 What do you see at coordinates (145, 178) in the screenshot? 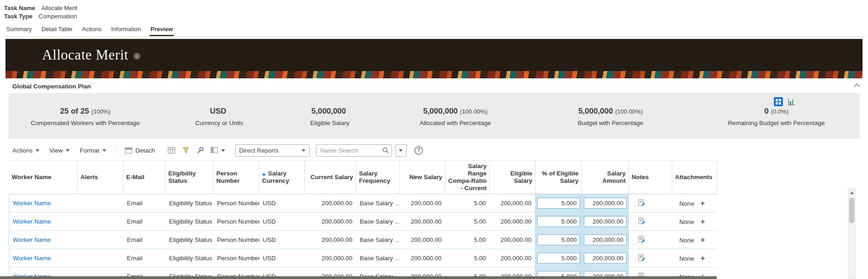
I see `column-header-email: E-Mail` at bounding box center [145, 178].